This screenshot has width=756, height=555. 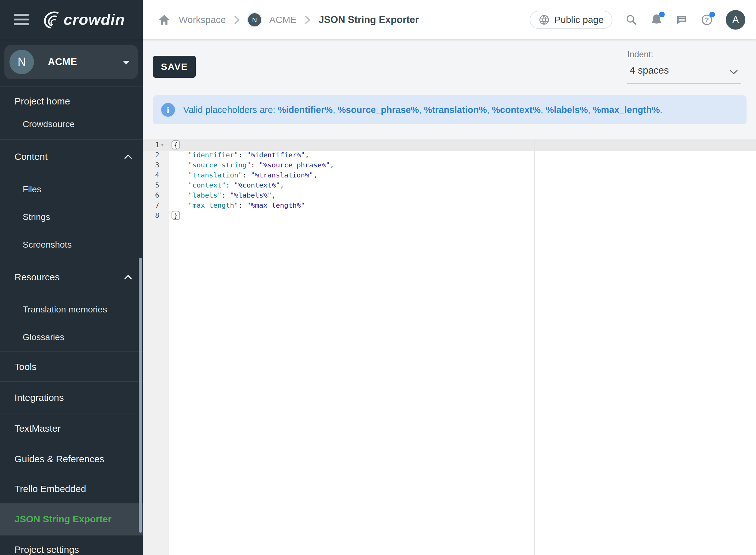 I want to click on line-number: 5, so click(x=151, y=185).